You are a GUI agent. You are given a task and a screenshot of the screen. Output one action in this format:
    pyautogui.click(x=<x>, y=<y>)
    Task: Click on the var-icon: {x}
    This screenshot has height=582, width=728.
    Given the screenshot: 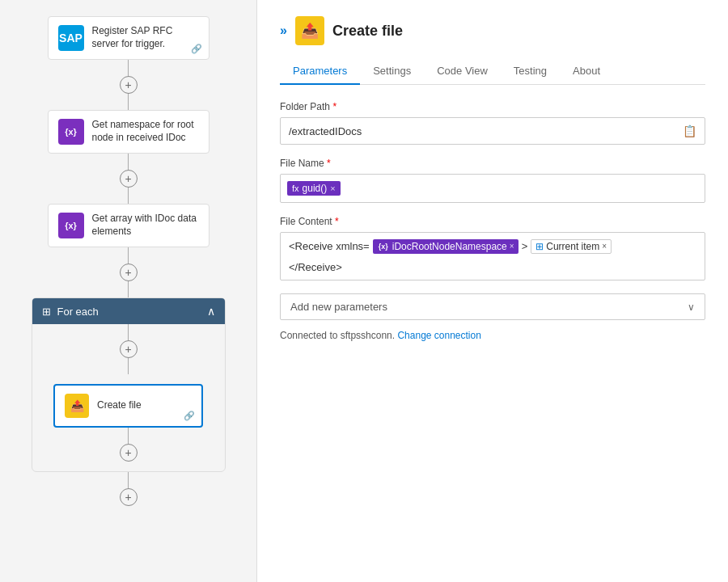 What is the action you would take?
    pyautogui.click(x=383, y=247)
    